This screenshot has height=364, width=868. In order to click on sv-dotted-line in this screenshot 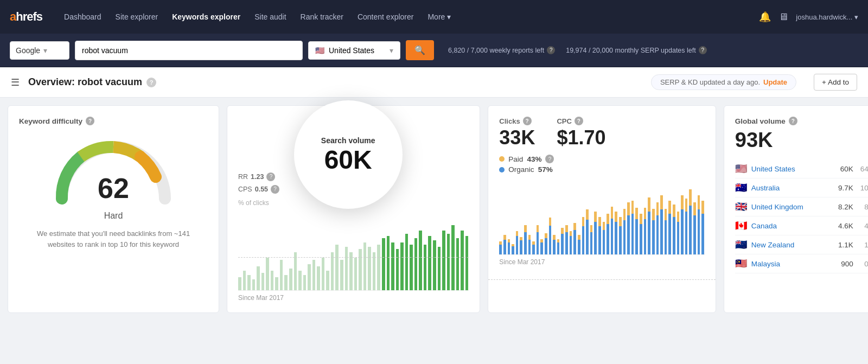, I will do `click(354, 257)`.